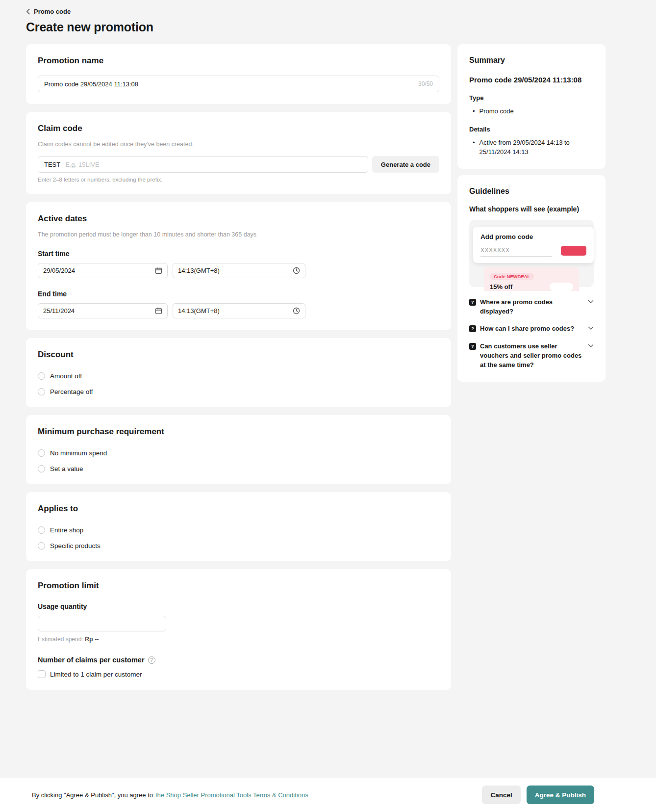  What do you see at coordinates (531, 329) in the screenshot?
I see `faq-how-share: How can I share promo codes?` at bounding box center [531, 329].